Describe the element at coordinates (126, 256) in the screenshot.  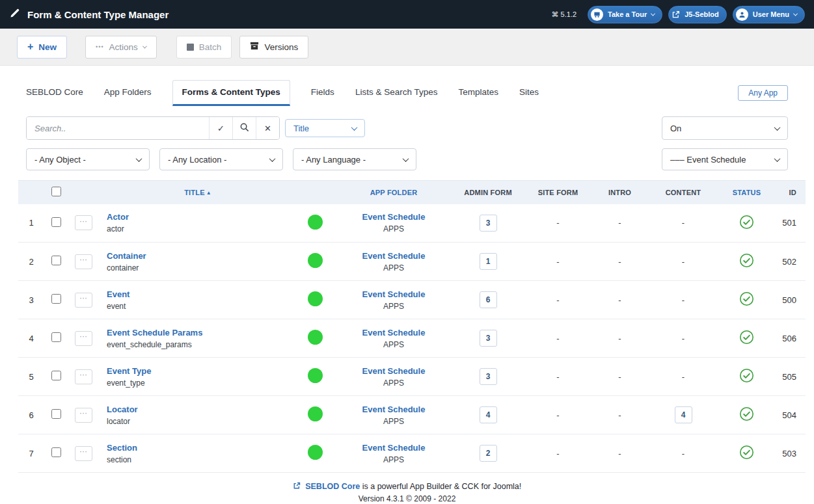
I see `content-type-link: Container` at that location.